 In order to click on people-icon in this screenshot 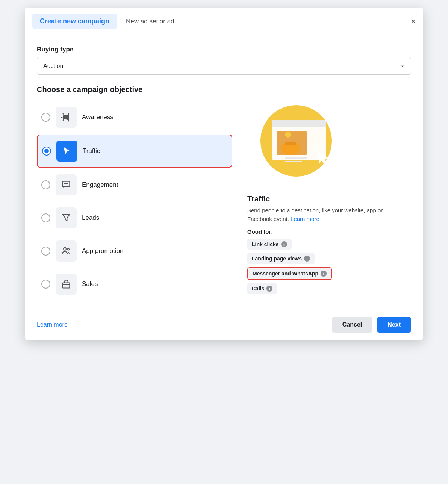, I will do `click(66, 251)`.